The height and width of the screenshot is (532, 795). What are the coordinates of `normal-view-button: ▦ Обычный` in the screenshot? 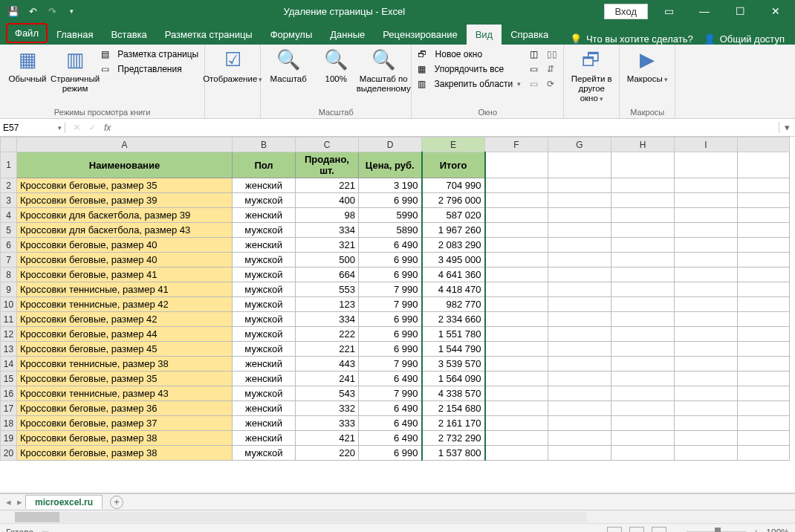 It's located at (27, 65).